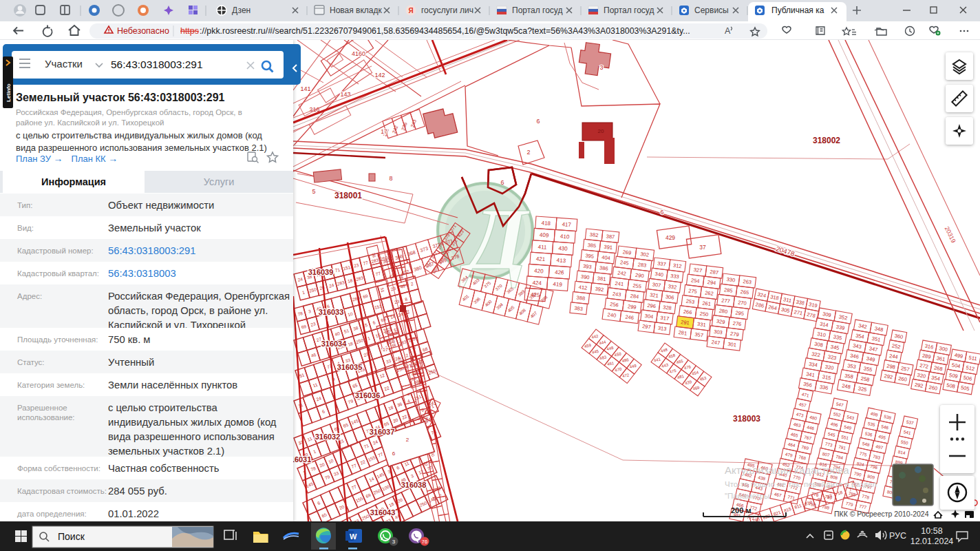 Image resolution: width=980 pixels, height=551 pixels. What do you see at coordinates (645, 254) in the screenshot?
I see `svg-text: 302` at bounding box center [645, 254].